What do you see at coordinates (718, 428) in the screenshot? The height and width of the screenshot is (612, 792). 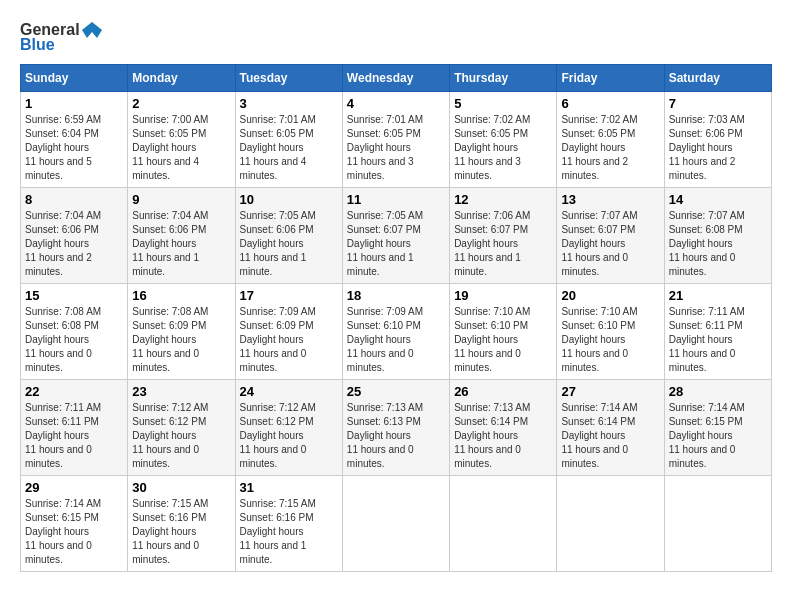 I see `day-cell-28: 28 Sunrise: 7:14 AM Sunset: 6:15 PM Dayl…` at bounding box center [718, 428].